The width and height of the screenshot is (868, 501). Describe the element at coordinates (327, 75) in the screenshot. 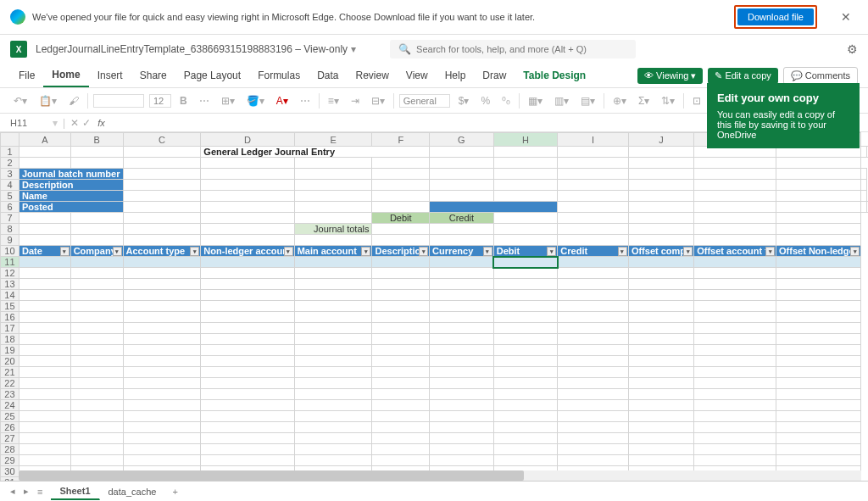

I see `menu-data: Data` at that location.